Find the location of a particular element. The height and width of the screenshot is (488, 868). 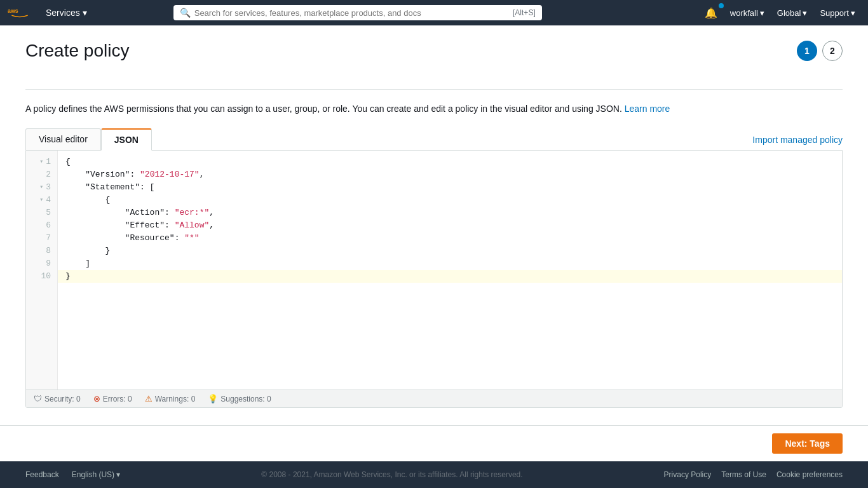

support-chevron-icon: ▾ is located at coordinates (853, 13).